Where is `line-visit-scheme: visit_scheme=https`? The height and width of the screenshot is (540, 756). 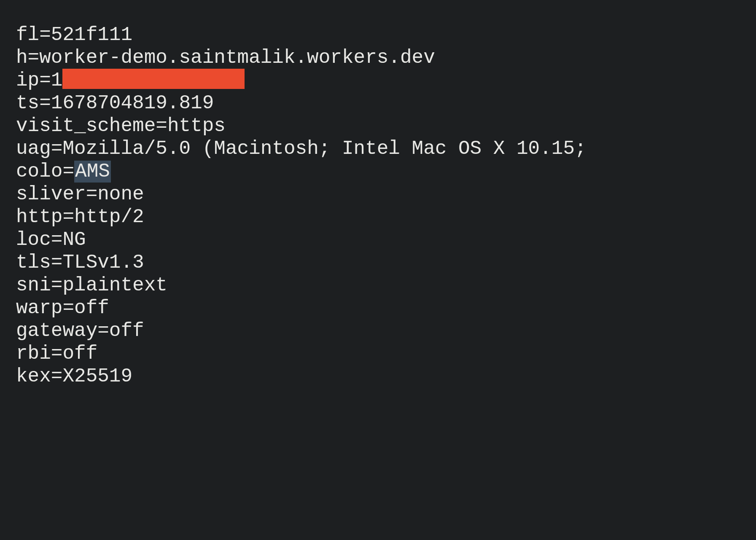
line-visit-scheme: visit_scheme=https is located at coordinates (386, 126).